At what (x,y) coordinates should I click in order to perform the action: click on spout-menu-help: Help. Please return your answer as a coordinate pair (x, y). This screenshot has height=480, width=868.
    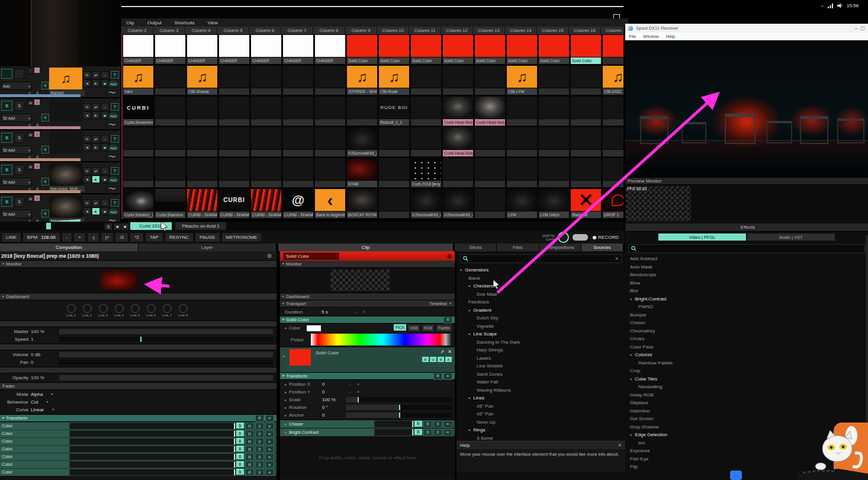
    Looking at the image, I should click on (670, 37).